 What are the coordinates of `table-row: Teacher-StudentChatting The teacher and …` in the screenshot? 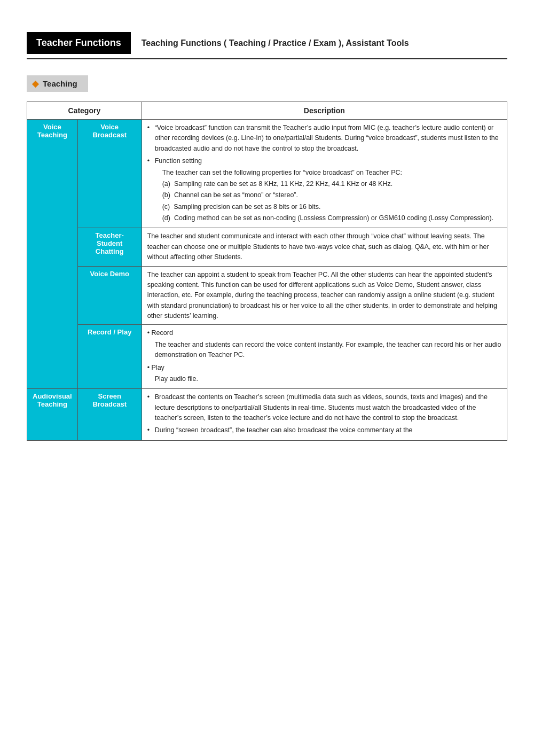 It's located at (267, 247).